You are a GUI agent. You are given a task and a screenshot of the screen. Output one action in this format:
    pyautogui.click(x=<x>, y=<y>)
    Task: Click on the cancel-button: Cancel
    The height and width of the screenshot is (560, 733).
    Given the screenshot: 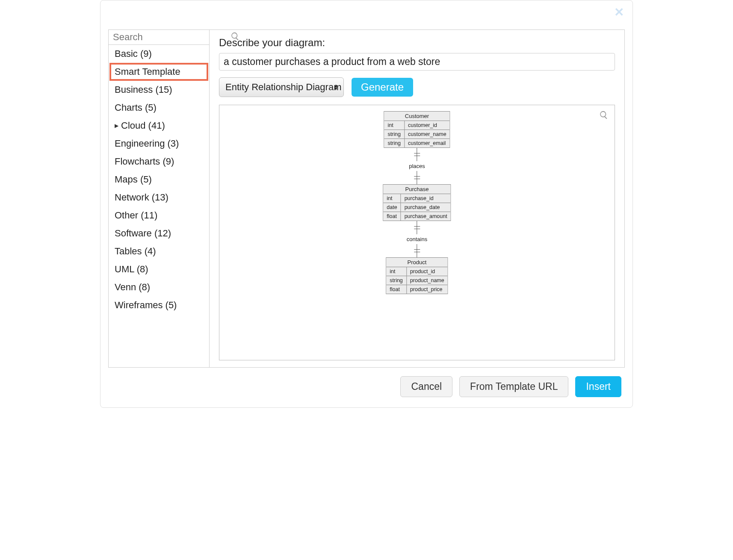 What is the action you would take?
    pyautogui.click(x=426, y=386)
    